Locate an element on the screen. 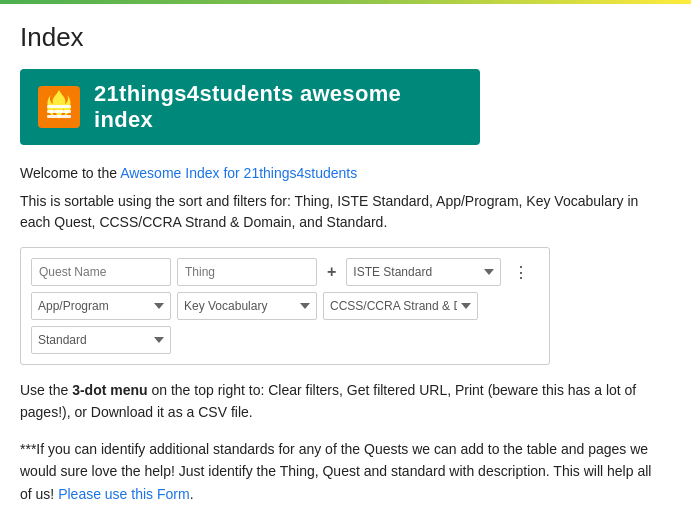 The image size is (691, 510). banner: 21things4students awesome index is located at coordinates (250, 107).